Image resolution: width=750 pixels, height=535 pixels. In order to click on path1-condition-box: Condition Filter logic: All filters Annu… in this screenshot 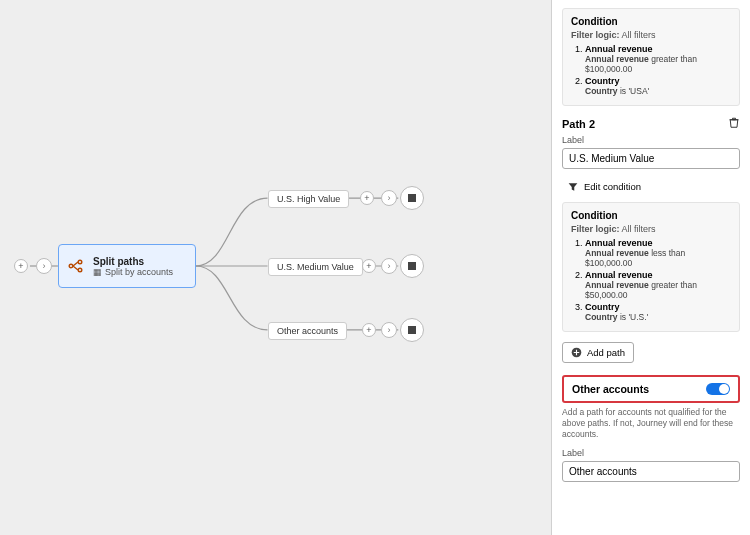, I will do `click(651, 57)`.